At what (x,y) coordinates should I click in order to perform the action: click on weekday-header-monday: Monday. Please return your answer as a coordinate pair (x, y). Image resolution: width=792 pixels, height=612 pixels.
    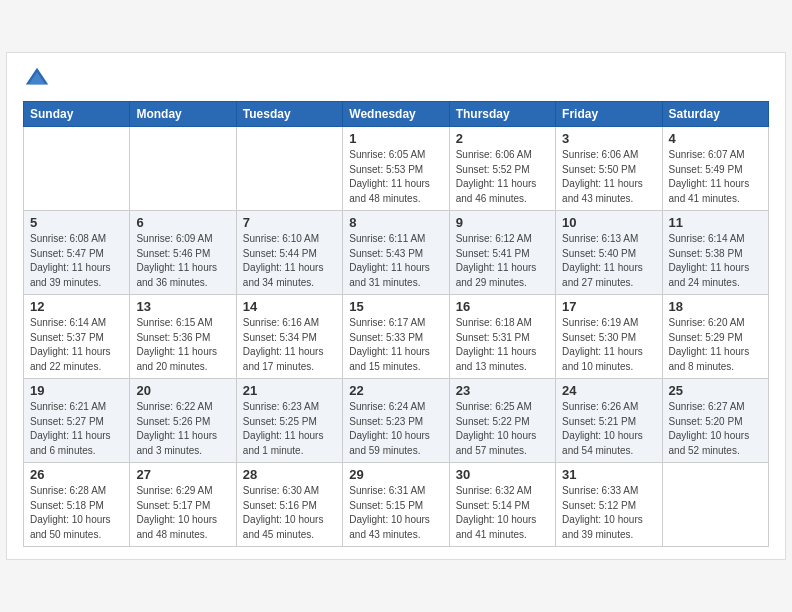
    Looking at the image, I should click on (183, 114).